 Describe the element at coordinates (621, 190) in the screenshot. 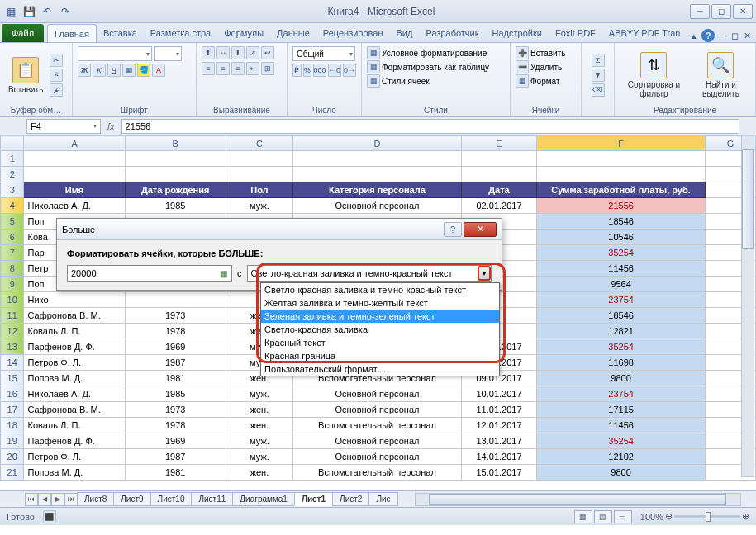

I see `table-header: Сумма заработной платы, руб.` at that location.